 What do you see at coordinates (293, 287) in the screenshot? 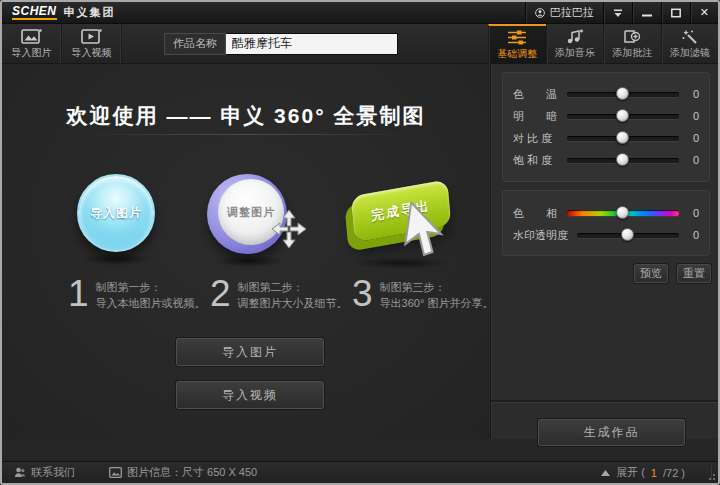
I see `step-2-line1: 制图第二步：` at bounding box center [293, 287].